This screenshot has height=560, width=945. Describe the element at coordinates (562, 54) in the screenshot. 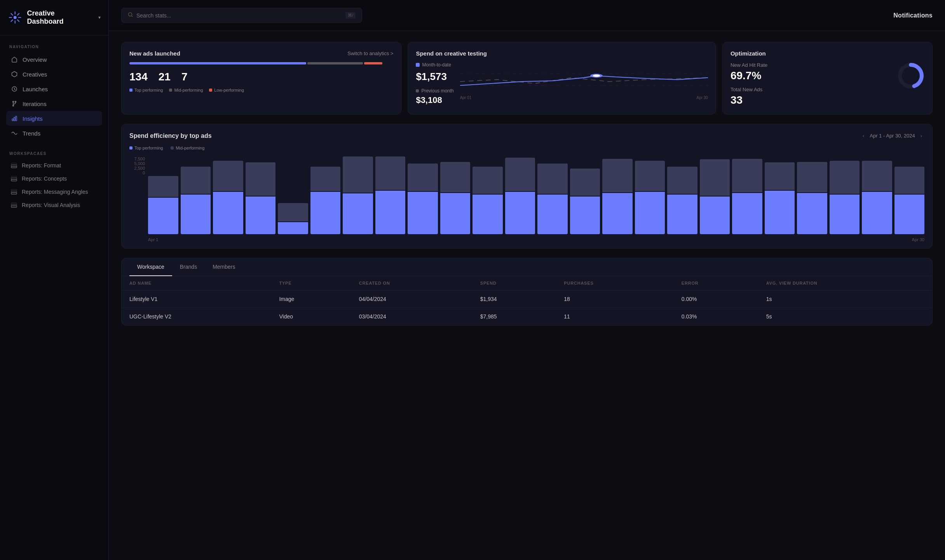

I see `spend-testing-title: Spend on creative testing` at that location.